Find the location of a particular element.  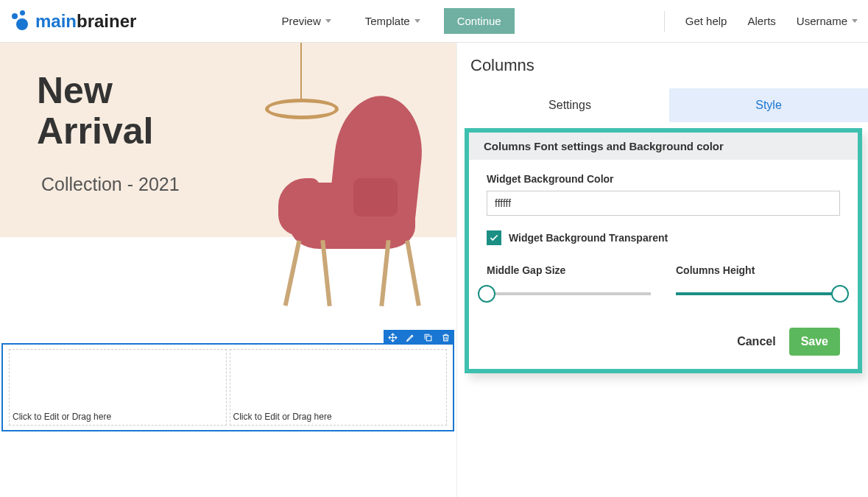

cancel-button: Cancel is located at coordinates (756, 342).